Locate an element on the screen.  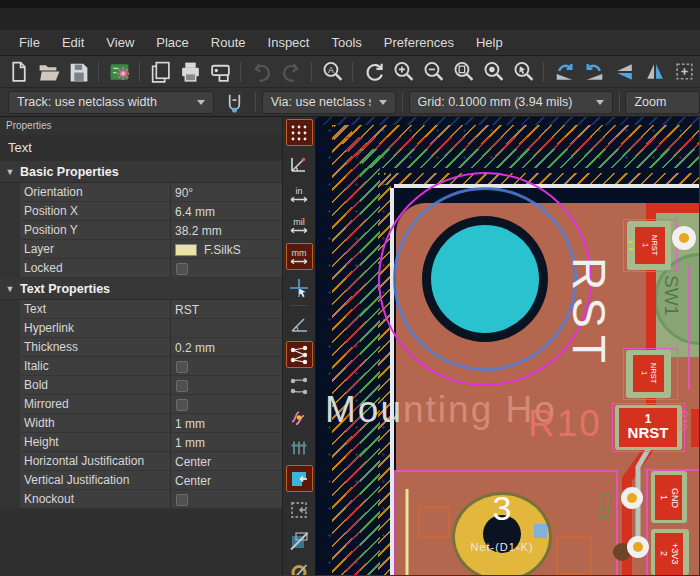
separator is located at coordinates (299, 306).